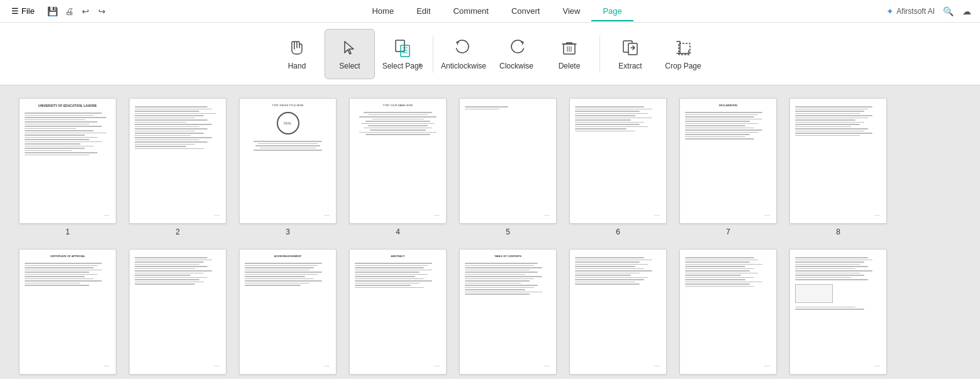 The height and width of the screenshot is (379, 980). Describe the element at coordinates (516, 48) in the screenshot. I see `clockwise-icon` at that location.